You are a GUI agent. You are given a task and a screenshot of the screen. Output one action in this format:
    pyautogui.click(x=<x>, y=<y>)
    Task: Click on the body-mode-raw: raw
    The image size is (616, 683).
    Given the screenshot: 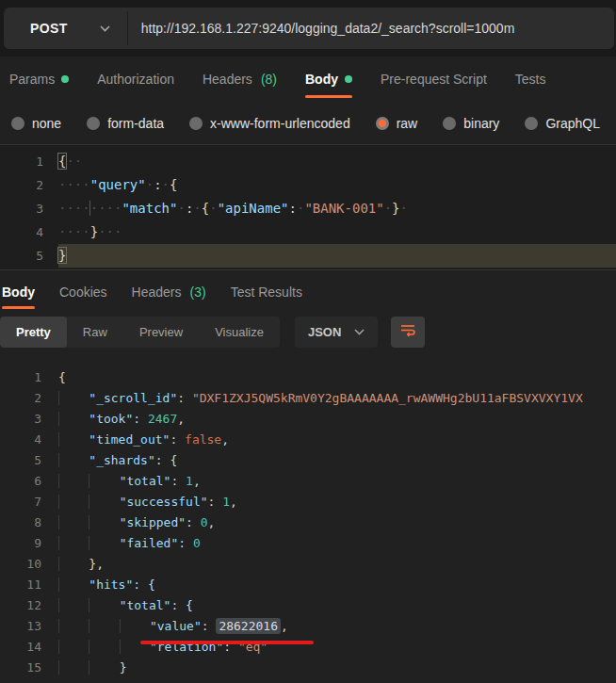 What is the action you would take?
    pyautogui.click(x=397, y=123)
    